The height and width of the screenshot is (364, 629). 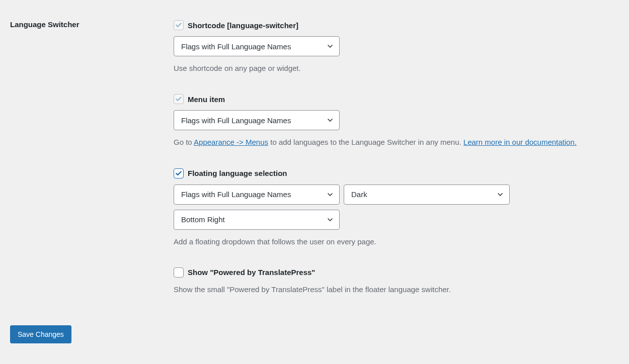 I want to click on floating-position-select: Bottom Right, so click(x=257, y=220).